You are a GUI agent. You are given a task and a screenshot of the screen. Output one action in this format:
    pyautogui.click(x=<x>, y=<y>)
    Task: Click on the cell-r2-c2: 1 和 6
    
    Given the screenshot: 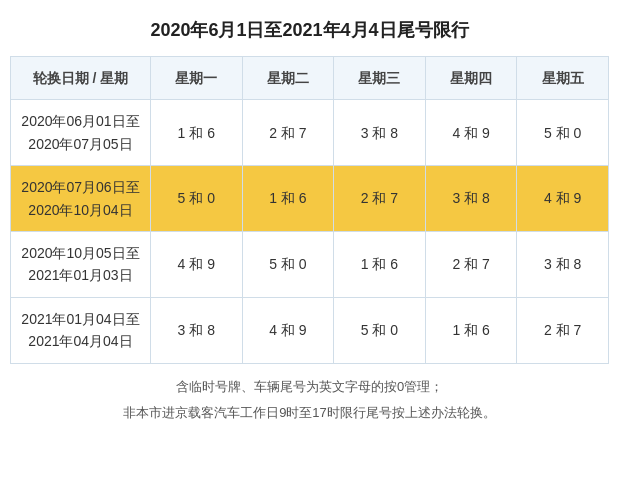 What is the action you would take?
    pyautogui.click(x=380, y=264)
    